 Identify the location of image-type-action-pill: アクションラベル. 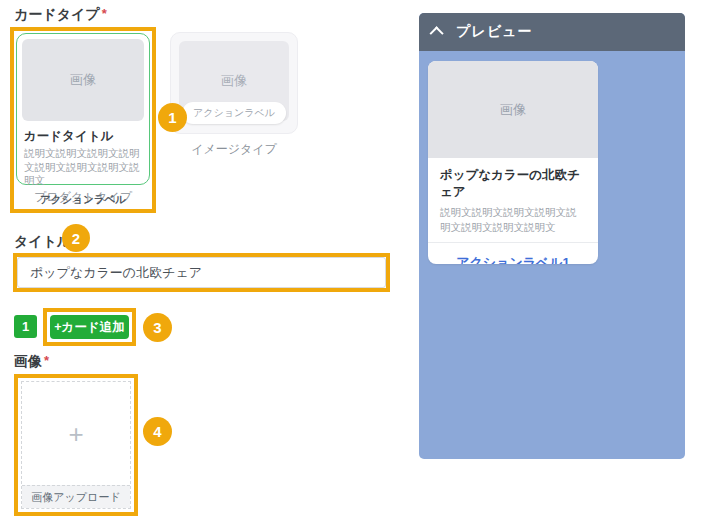
(234, 113).